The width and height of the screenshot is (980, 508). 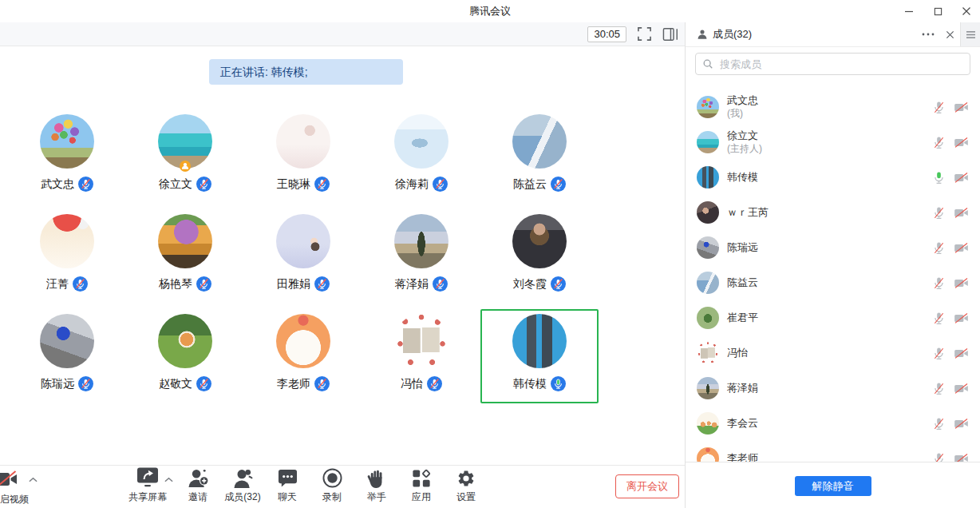 What do you see at coordinates (198, 478) in the screenshot?
I see `invite-icon` at bounding box center [198, 478].